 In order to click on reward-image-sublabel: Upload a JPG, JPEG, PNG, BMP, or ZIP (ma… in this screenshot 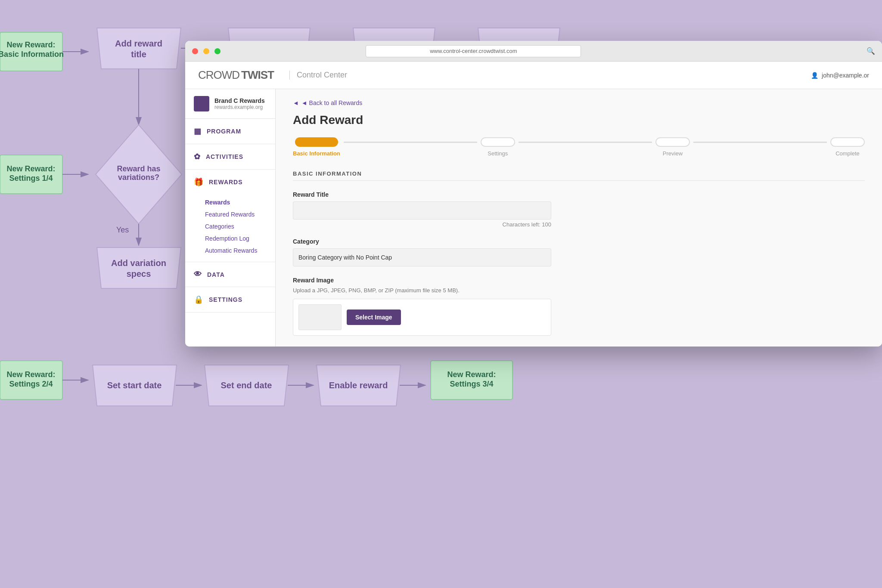, I will do `click(579, 290)`.